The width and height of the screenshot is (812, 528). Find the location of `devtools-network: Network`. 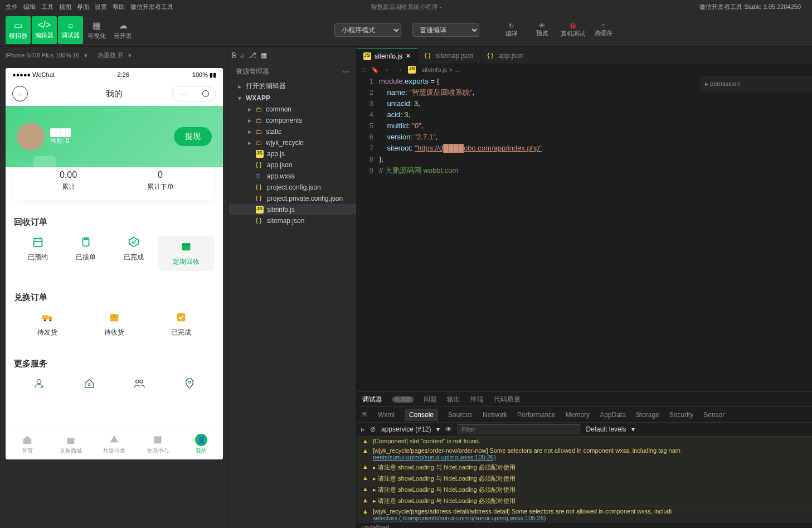

devtools-network: Network is located at coordinates (495, 415).